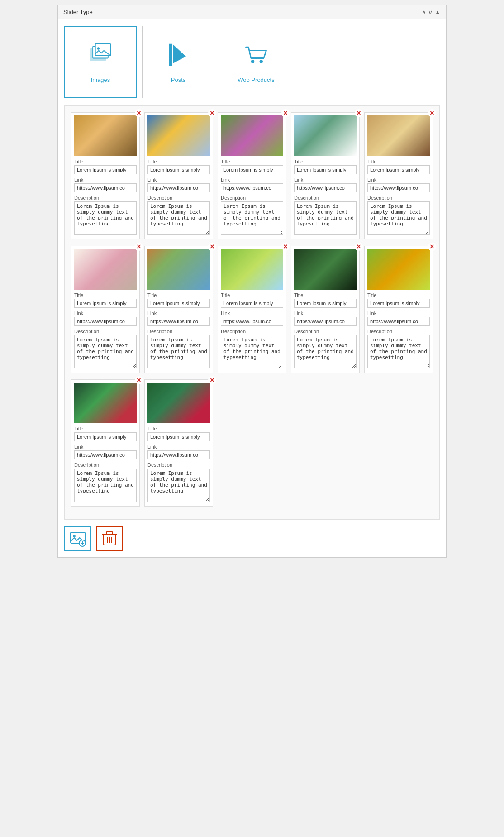 This screenshot has height=837, width=504. Describe the element at coordinates (430, 12) in the screenshot. I see `collapse-down-icon: ∨` at that location.